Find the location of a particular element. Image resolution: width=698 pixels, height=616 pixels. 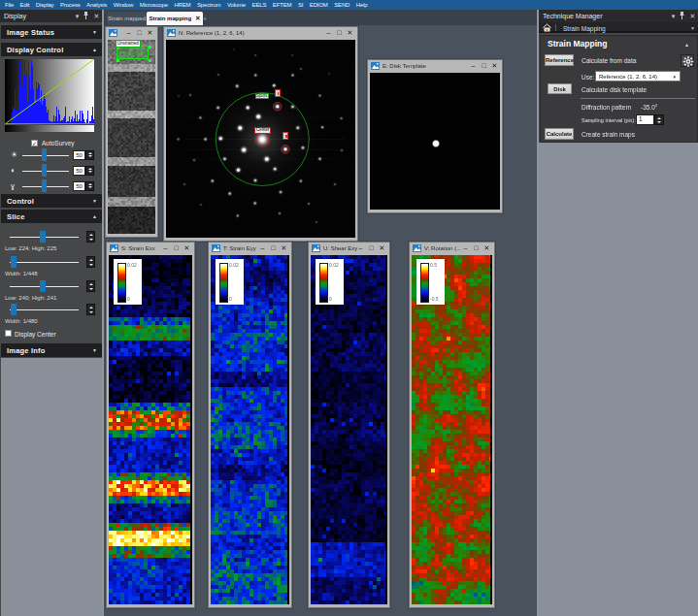

eyy-map-image is located at coordinates (249, 430).